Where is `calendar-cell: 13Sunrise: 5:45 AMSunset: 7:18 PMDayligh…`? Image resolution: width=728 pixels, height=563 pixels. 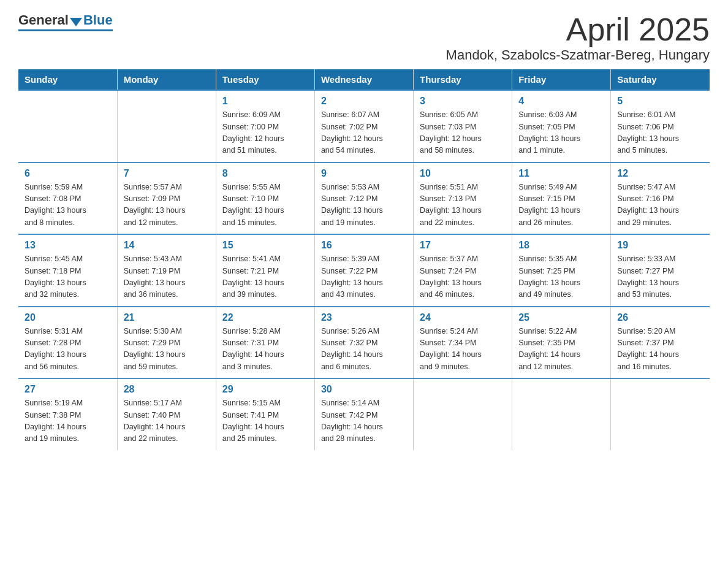
calendar-cell: 13Sunrise: 5:45 AMSunset: 7:18 PMDayligh… is located at coordinates (67, 270).